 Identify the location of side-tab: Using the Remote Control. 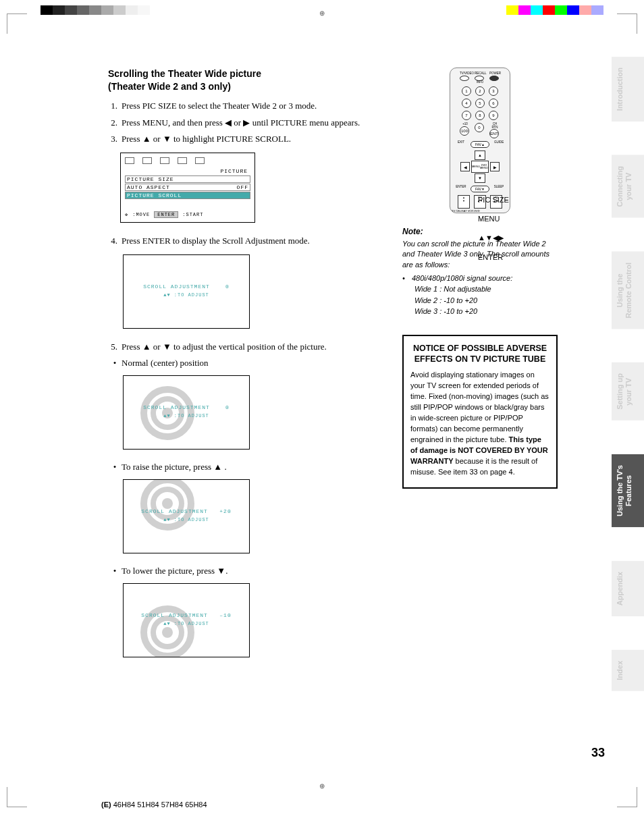
(628, 290).